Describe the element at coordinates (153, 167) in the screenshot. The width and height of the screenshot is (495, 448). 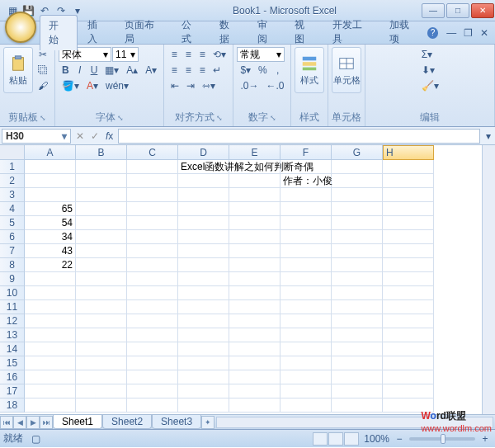
I see `cell-C1` at that location.